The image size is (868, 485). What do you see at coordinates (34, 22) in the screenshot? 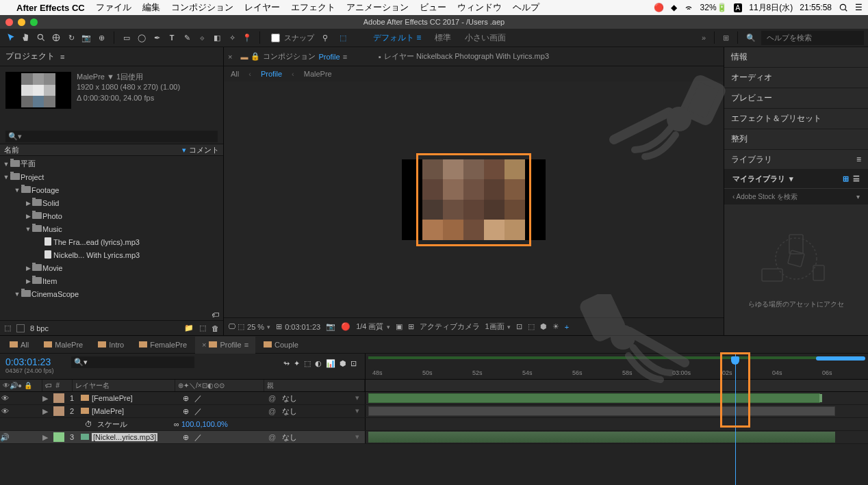
I see `window-maximize-button` at bounding box center [34, 22].